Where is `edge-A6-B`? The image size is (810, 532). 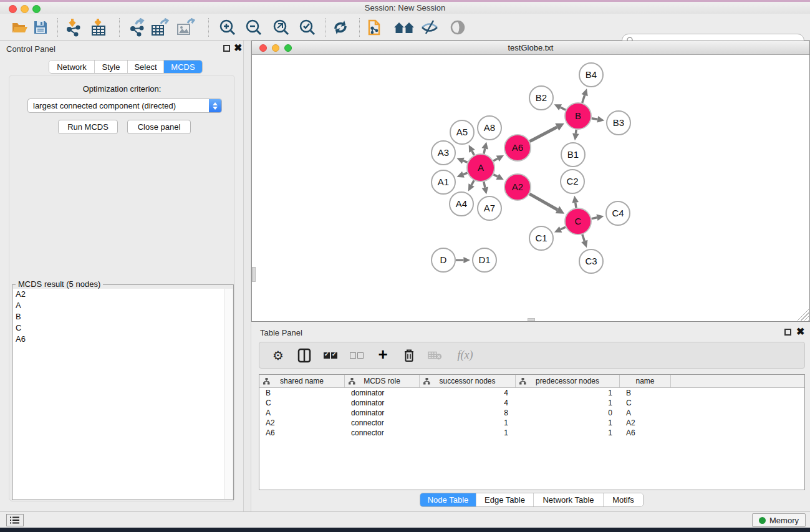 edge-A6-B is located at coordinates (543, 135).